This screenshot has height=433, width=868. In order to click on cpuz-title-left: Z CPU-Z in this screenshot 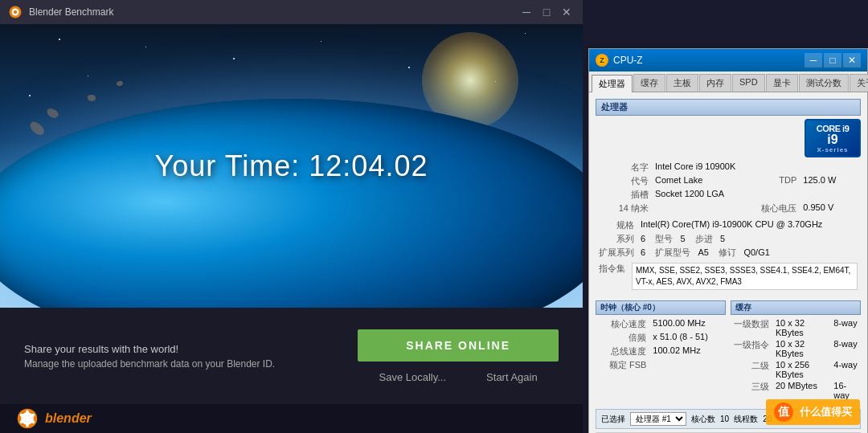, I will do `click(619, 60)`.